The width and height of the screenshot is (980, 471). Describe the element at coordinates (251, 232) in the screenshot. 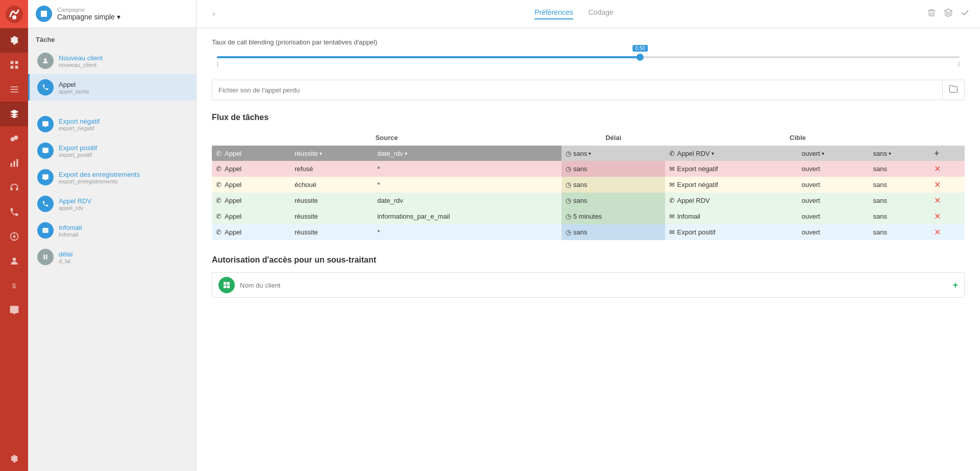

I see `row6-source: ✆ Appel` at that location.